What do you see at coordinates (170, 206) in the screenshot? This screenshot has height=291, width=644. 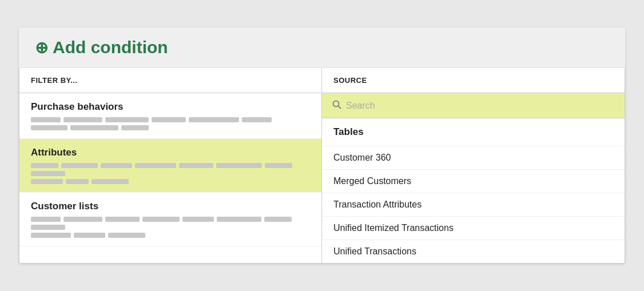 I see `filter-item-title: Customer lists` at bounding box center [170, 206].